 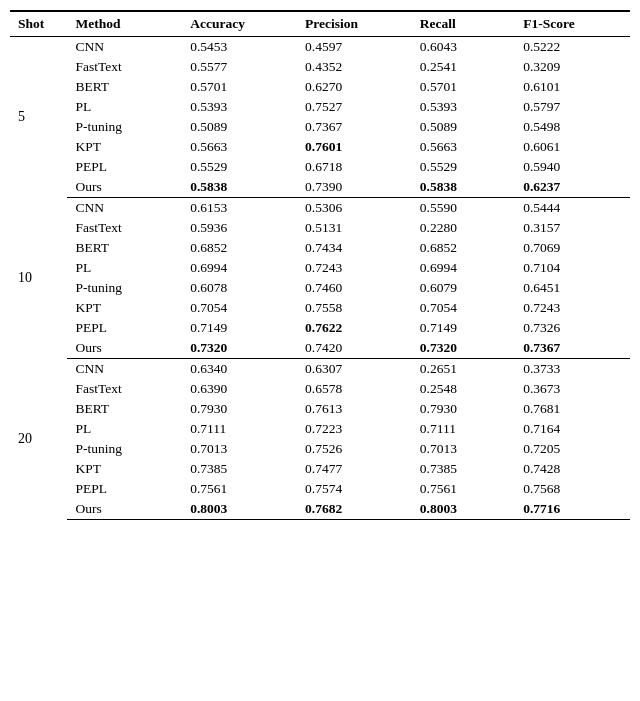 What do you see at coordinates (240, 67) in the screenshot?
I see `accuracy-cell: 0.5577` at bounding box center [240, 67].